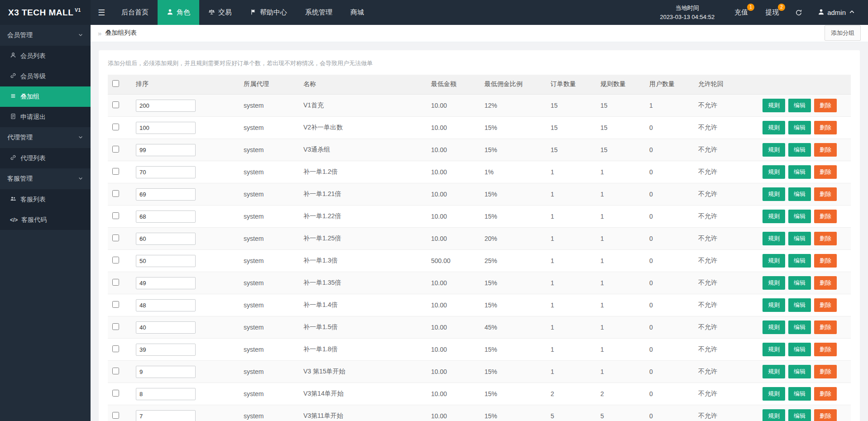 The height and width of the screenshot is (421, 868). What do you see at coordinates (741, 13) in the screenshot?
I see `recharge-link: 充值 1` at bounding box center [741, 13].